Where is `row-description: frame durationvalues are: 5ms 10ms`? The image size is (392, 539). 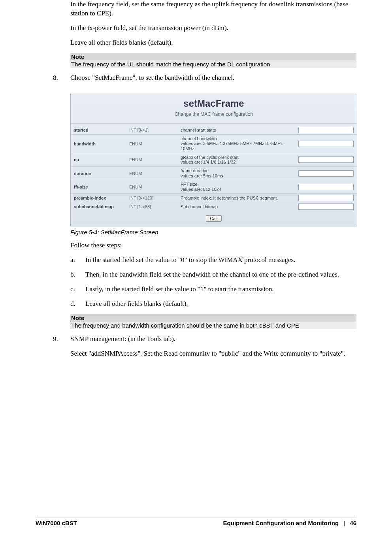
row-description: frame durationvalues are: 5ms 10ms is located at coordinates (237, 173).